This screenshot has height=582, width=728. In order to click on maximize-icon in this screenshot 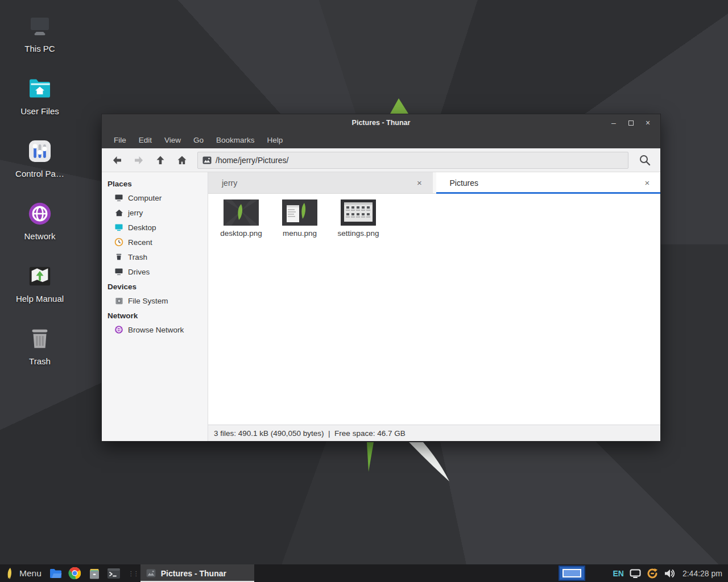, I will do `click(631, 123)`.